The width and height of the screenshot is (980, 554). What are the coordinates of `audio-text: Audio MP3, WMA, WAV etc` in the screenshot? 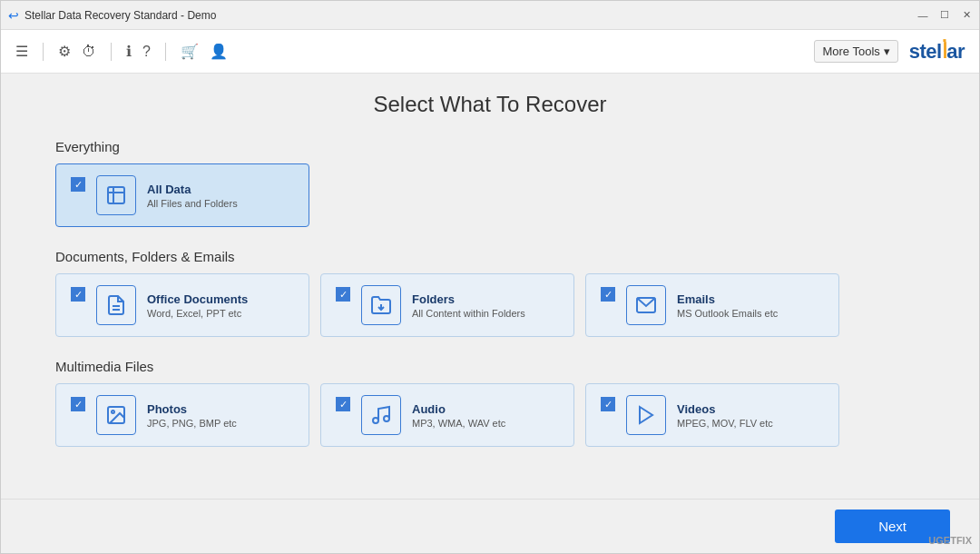 It's located at (459, 416).